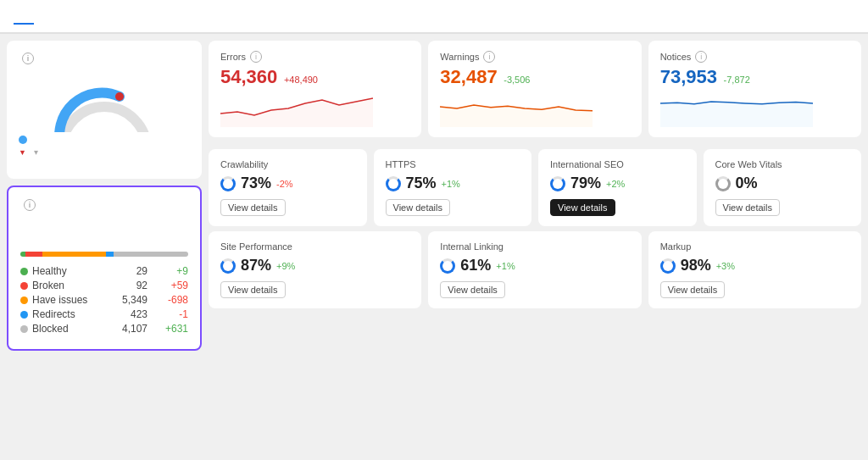 The width and height of the screenshot is (868, 460). I want to click on gauge-svg, so click(104, 103).